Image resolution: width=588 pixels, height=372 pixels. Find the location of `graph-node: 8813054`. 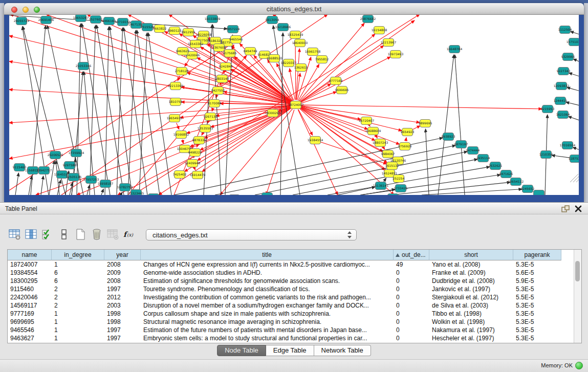

graph-node: 8813054 is located at coordinates (272, 20).